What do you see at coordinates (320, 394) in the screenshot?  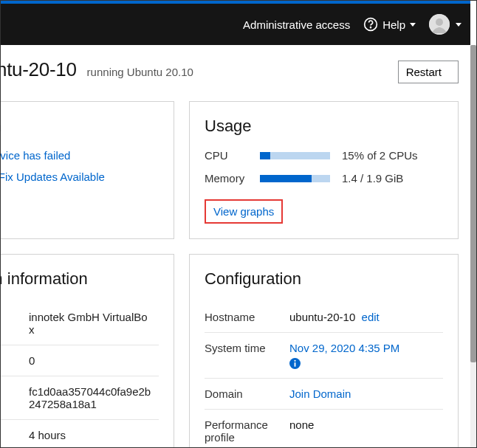 I see `join-domain-link: Join Domain` at bounding box center [320, 394].